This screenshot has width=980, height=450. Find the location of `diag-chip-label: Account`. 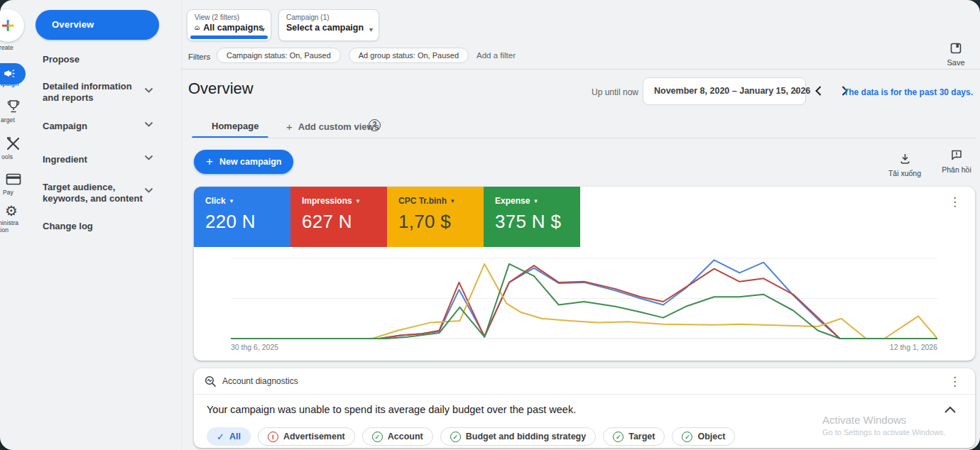

diag-chip-label: Account is located at coordinates (405, 437).